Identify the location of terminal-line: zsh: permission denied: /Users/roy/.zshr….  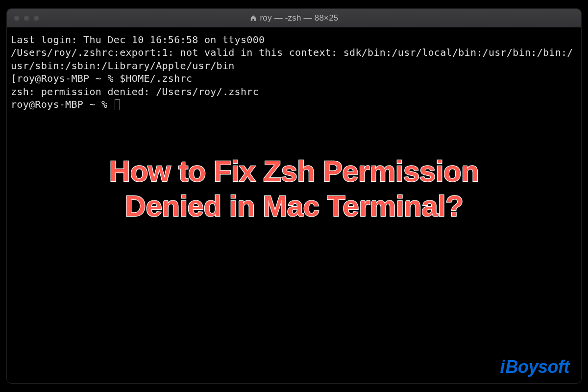
(294, 92).